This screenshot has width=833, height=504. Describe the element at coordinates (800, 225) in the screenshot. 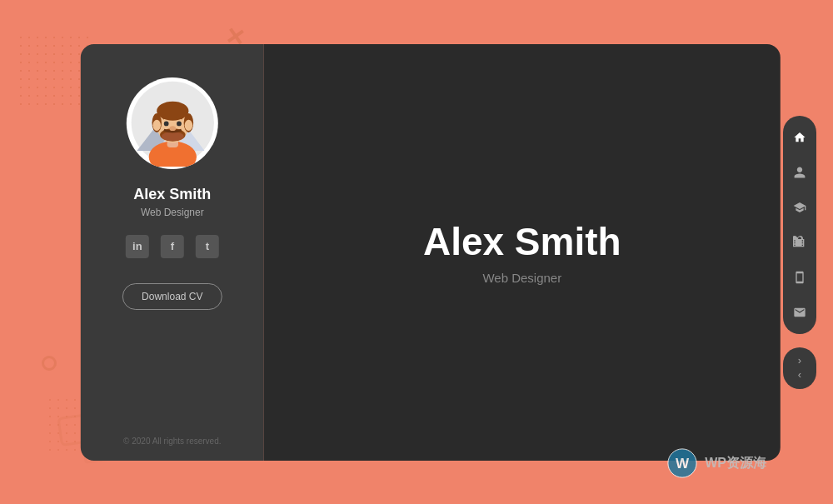

I see `nav-pill` at that location.